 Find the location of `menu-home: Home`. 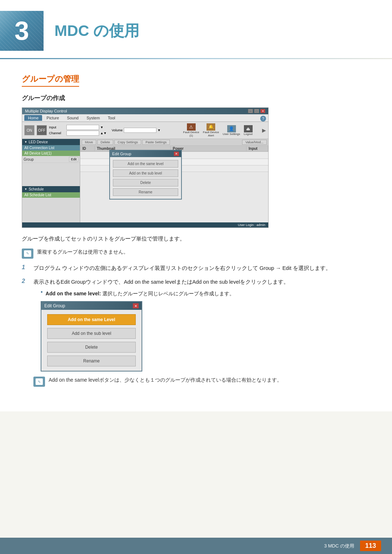

menu-home: Home is located at coordinates (33, 118).